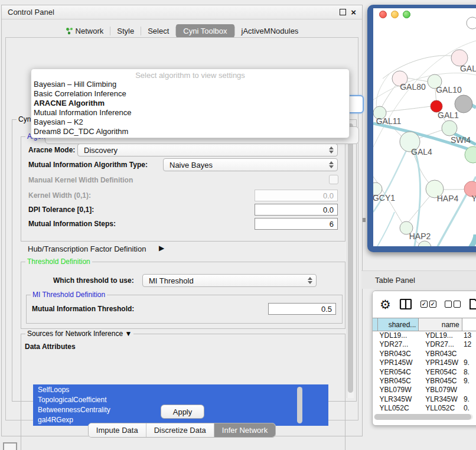  I want to click on tab-impute-data: Impute Data, so click(118, 430).